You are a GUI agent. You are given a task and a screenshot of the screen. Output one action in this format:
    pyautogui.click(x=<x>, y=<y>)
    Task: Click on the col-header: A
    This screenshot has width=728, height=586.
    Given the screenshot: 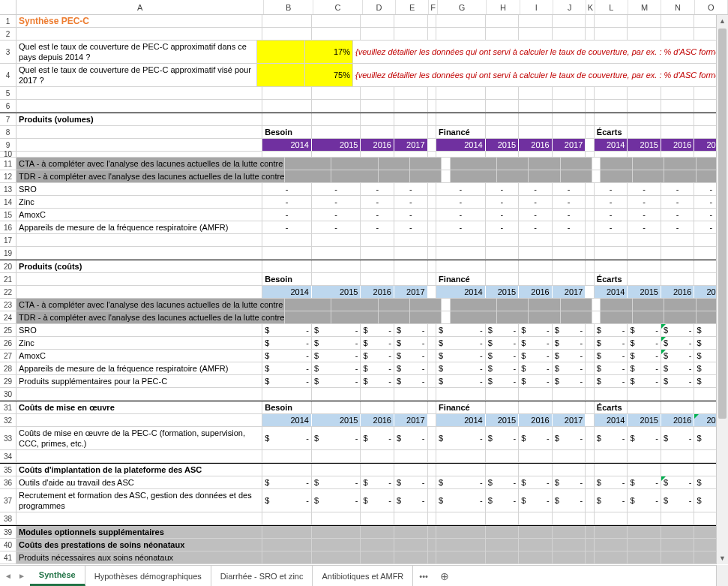 What is the action you would take?
    pyautogui.click(x=140, y=8)
    